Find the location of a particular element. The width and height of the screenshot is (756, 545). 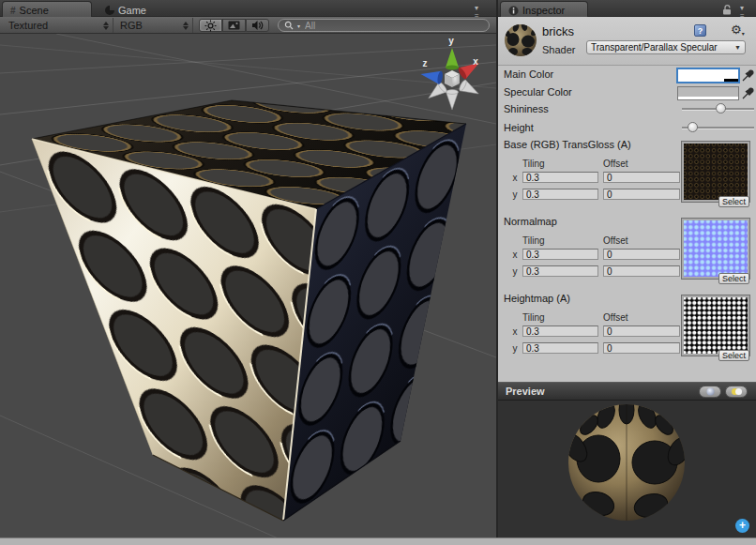

material-preview-area: + is located at coordinates (627, 469).